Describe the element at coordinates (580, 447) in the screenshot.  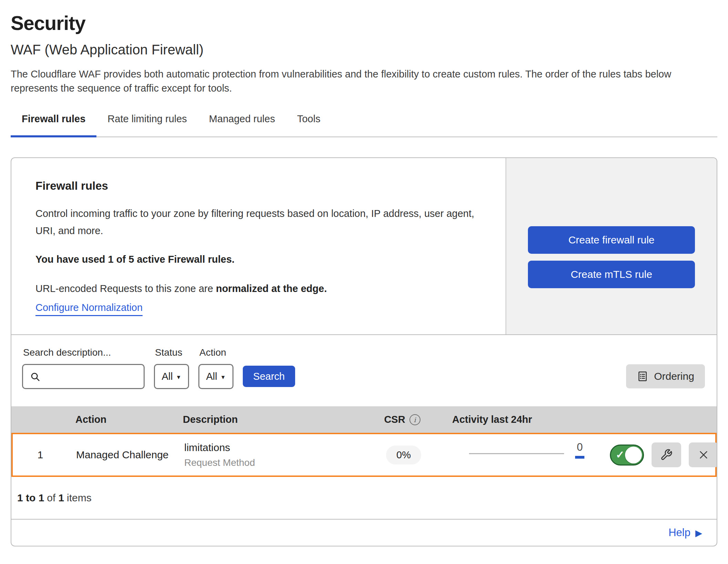
I see `activity-count: 0` at that location.